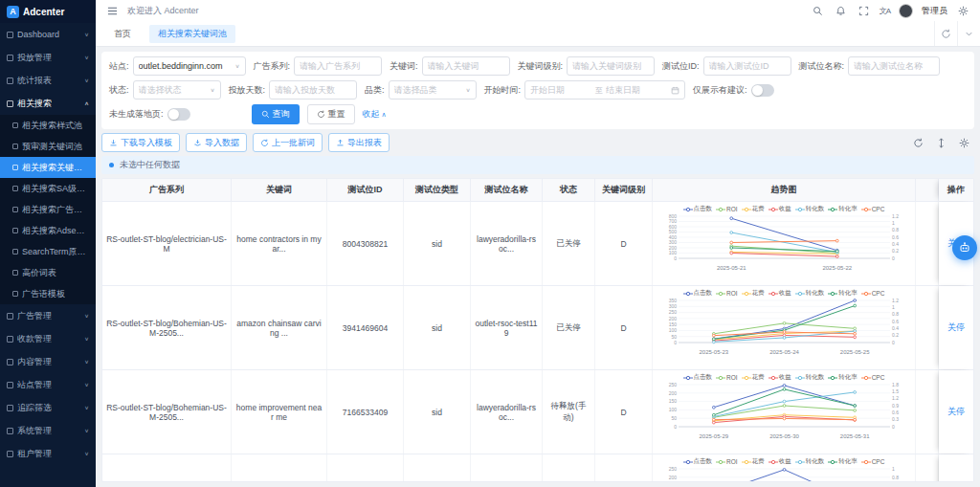 This screenshot has width=980, height=487. Describe the element at coordinates (338, 66) in the screenshot. I see `filter-campaign-input: 请输入广告系列` at that location.